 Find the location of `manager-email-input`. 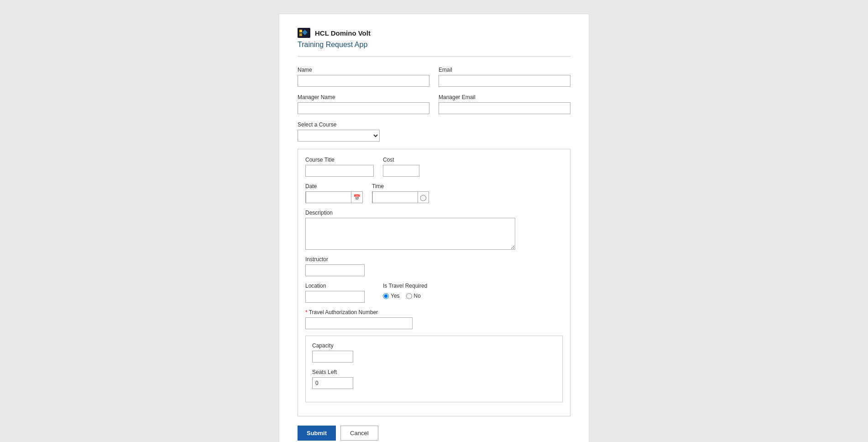

manager-email-input is located at coordinates (505, 108).